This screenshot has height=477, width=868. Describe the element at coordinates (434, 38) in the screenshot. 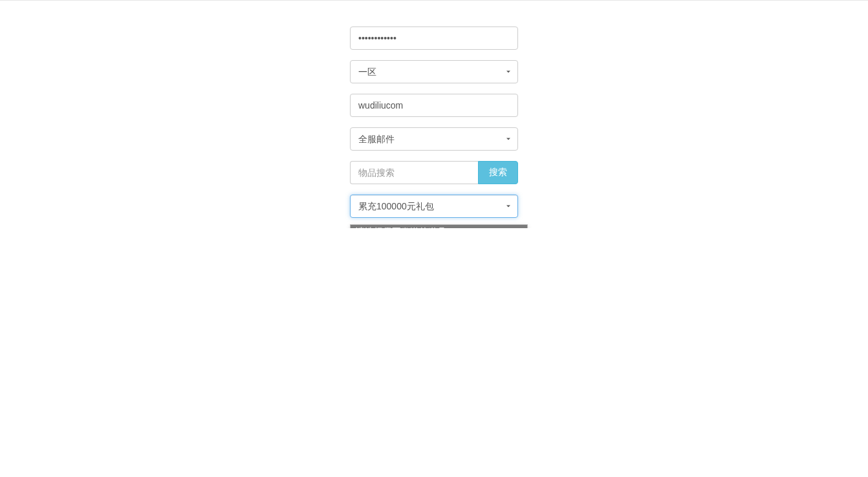

I see `password-row` at that location.